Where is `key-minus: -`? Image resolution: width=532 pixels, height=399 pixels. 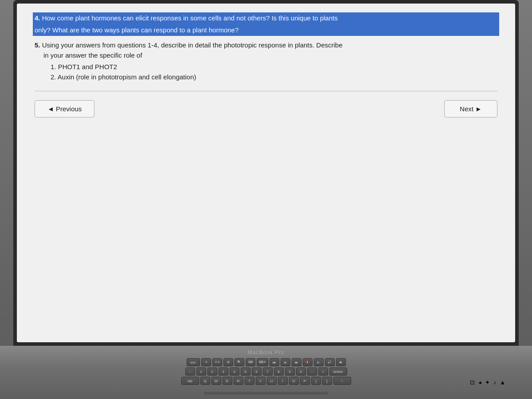
key-minus: - is located at coordinates (312, 372).